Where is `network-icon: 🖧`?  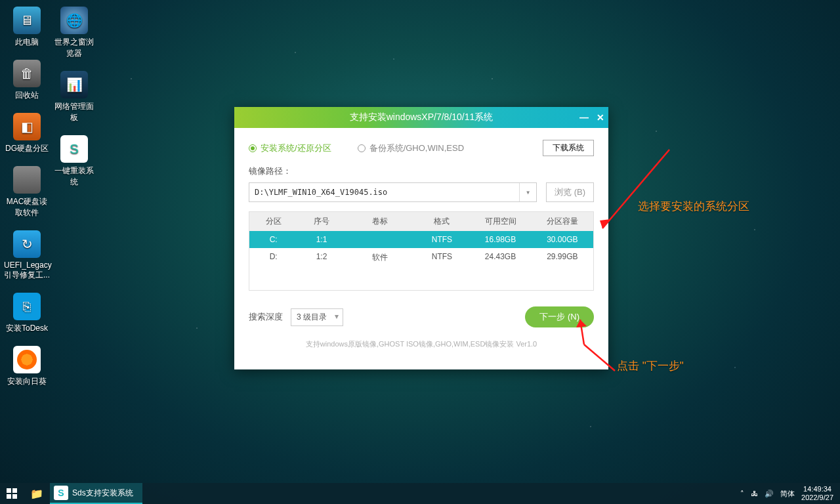 network-icon: 🖧 is located at coordinates (755, 494).